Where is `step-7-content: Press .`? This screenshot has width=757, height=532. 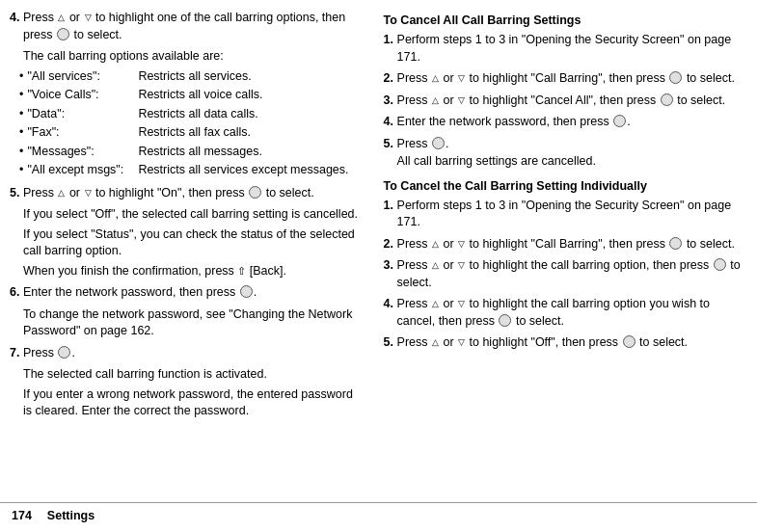
step-7-content: Press . is located at coordinates (191, 354).